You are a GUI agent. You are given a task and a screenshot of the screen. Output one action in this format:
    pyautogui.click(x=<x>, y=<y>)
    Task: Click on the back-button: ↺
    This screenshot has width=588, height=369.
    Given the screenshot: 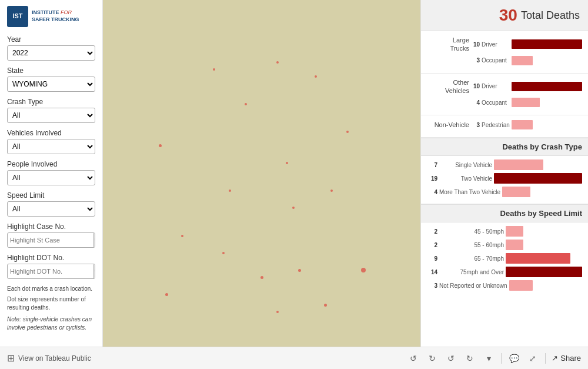 What is the action you would take?
    pyautogui.click(x=451, y=358)
    